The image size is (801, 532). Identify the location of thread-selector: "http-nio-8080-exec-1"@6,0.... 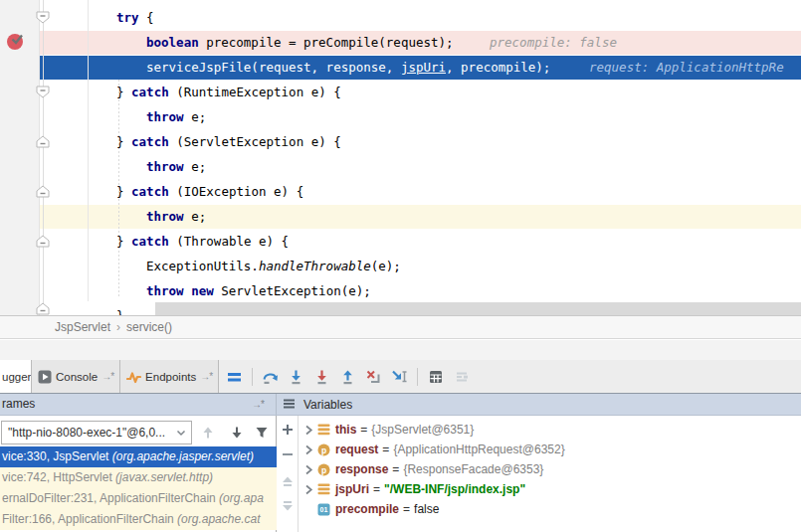
(97, 433).